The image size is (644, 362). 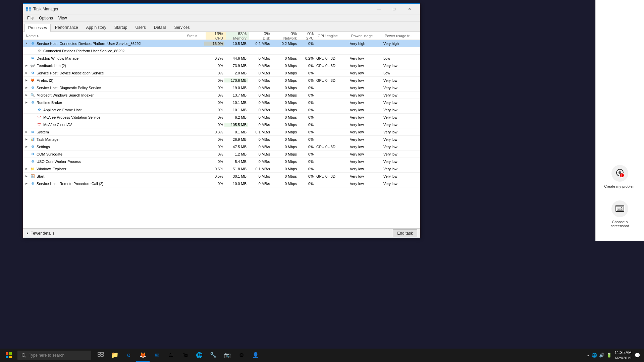 What do you see at coordinates (221, 80) in the screenshot?
I see `table-row: ▶ 🦊 Firefox (2) 0% 170.6 MB 0 MB/s 0 Mbp…` at bounding box center [221, 80].